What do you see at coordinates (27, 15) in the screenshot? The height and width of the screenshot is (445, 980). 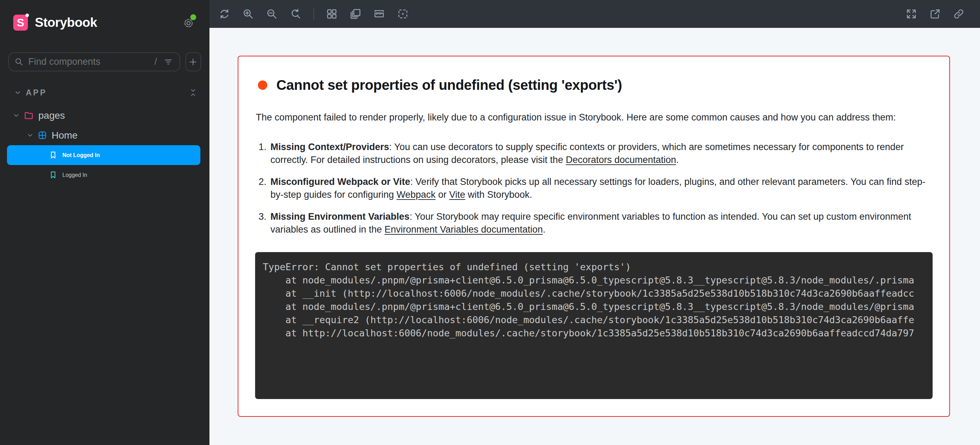 I see `logo-spark-dot` at bounding box center [27, 15].